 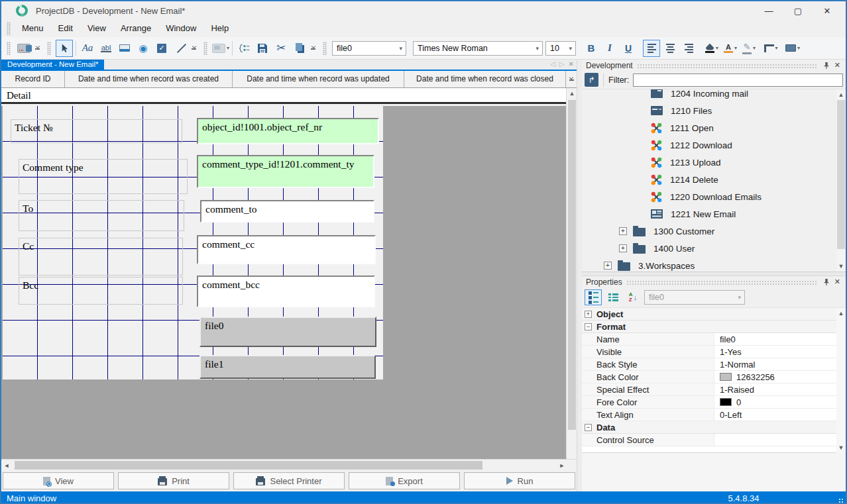 What do you see at coordinates (97, 28) in the screenshot?
I see `menu-item-view: View` at bounding box center [97, 28].